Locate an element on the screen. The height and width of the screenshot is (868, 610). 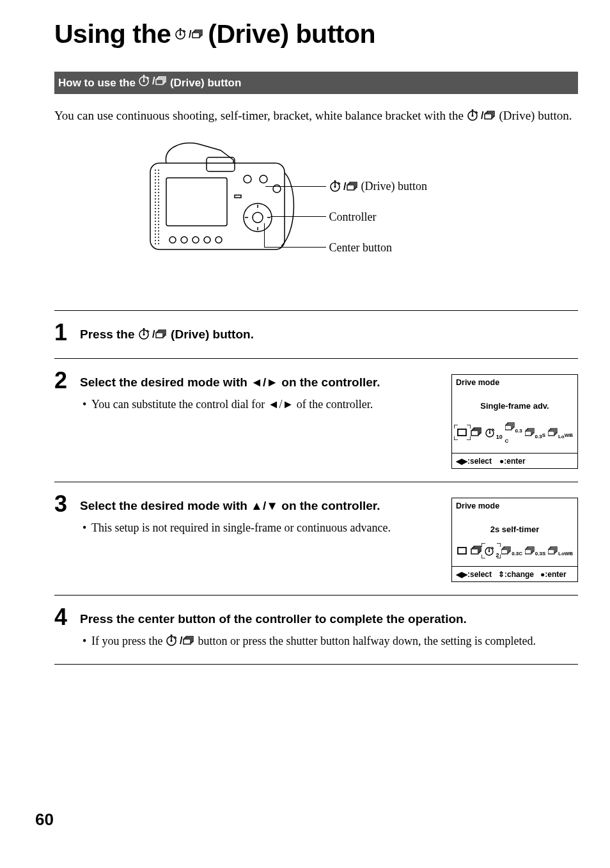
step-heading: Press the (Drive) button. is located at coordinates (329, 336).